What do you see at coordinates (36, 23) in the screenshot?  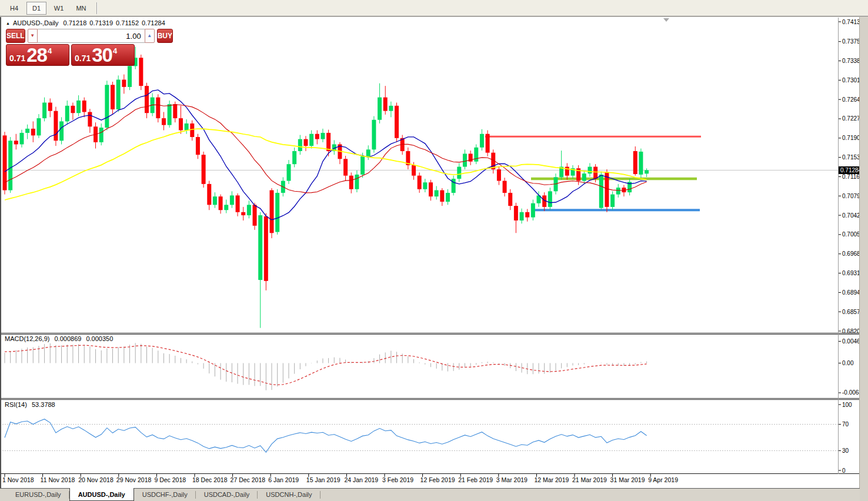 I see `symbol-period-label: AUDUSD-,Daily` at bounding box center [36, 23].